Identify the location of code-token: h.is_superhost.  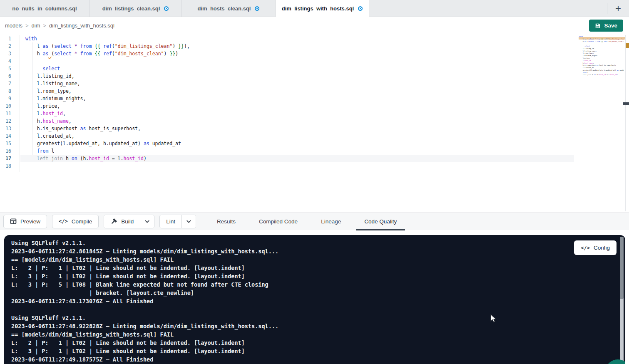
(53, 129).